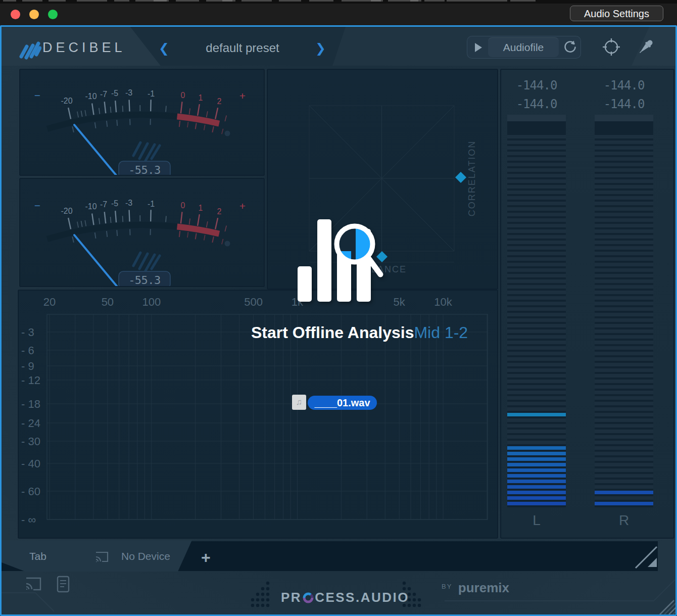 This screenshot has width=677, height=616. What do you see at coordinates (616, 13) in the screenshot?
I see `audio-settings-button: Audio Settings` at bounding box center [616, 13].